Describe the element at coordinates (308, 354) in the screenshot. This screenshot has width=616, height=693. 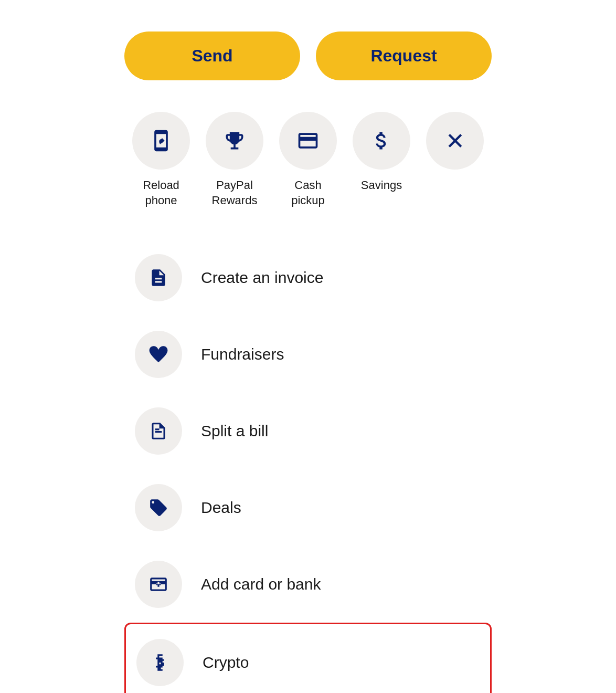
I see `list-item-fundraisers: Fundraisers` at that location.